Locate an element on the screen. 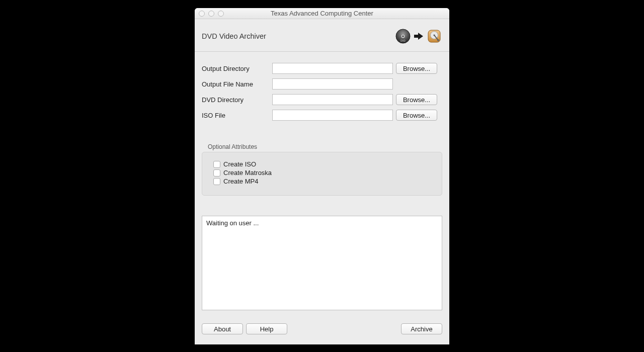  hard-drive-icon is located at coordinates (434, 36).